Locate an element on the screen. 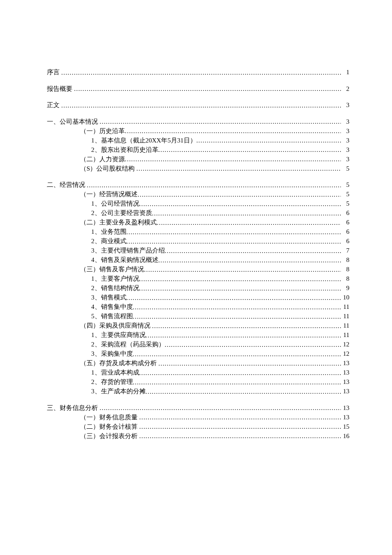 The image size is (392, 555). toc-entry: （三）销售及客户情况8 is located at coordinates (198, 270).